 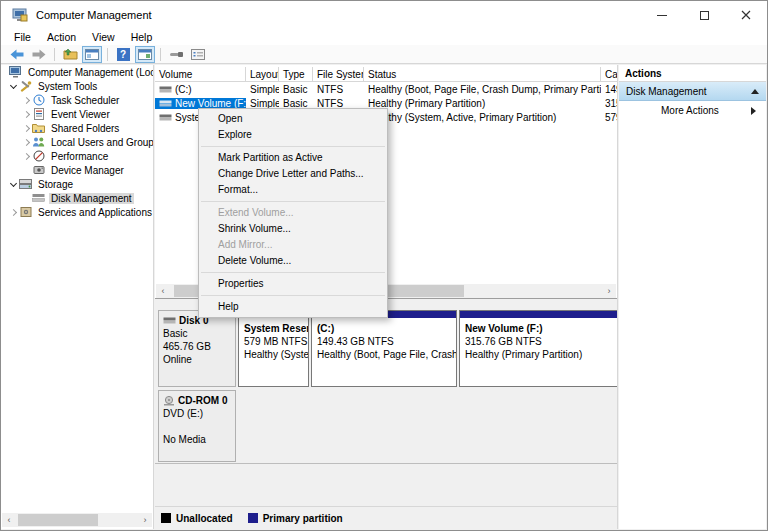 I want to click on volume-status: Healthy (Boot, Page File, Crash Dump, Pr…, so click(x=482, y=90).